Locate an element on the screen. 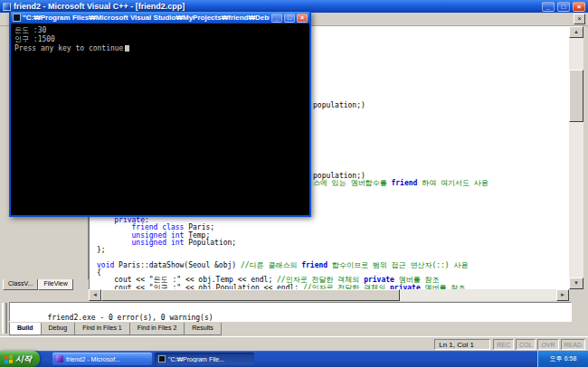 The image size is (588, 367). taskbar-button-label: "C:₩Program File... is located at coordinates (196, 360).